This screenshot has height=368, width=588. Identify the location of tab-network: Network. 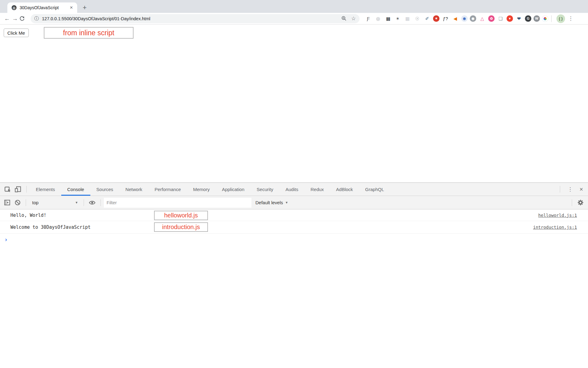
(134, 189).